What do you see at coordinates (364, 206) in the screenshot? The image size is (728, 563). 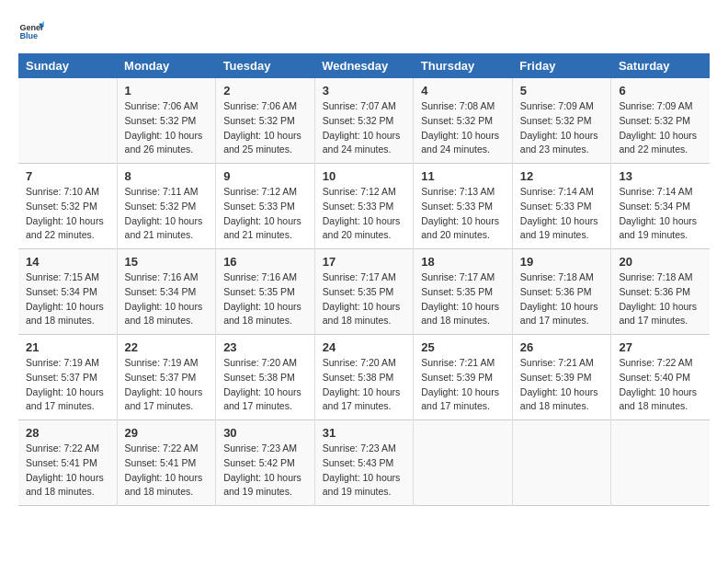 I see `calendar-cell: 10Sunrise: 7:12 AMSunset: 5:33 PMDayligh…` at bounding box center [364, 206].